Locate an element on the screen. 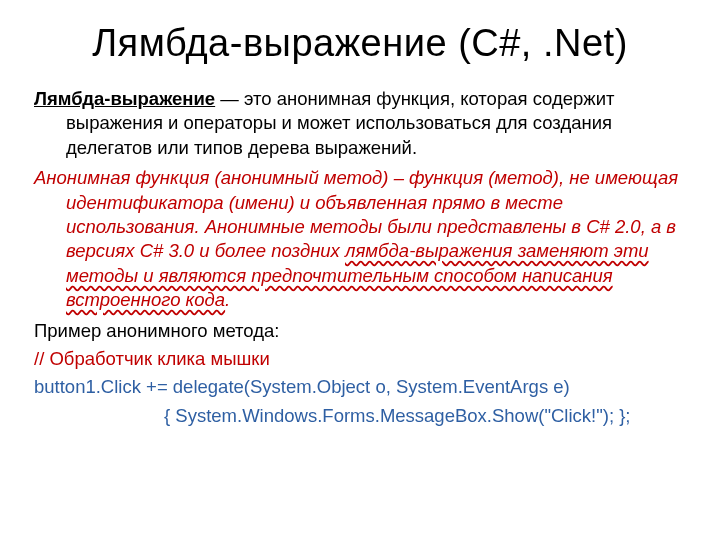 The width and height of the screenshot is (720, 540). lambda-term: Лямбда-выражение is located at coordinates (124, 98).